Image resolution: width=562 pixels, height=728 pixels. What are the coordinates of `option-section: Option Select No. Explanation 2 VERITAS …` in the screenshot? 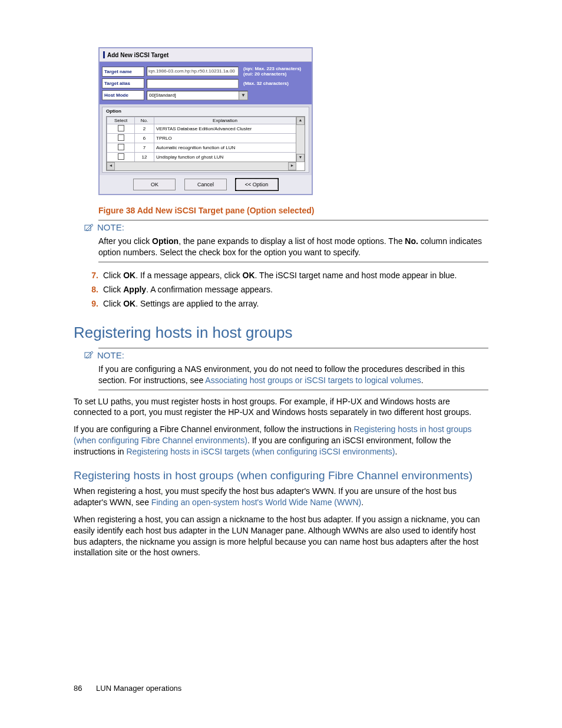 It's located at (206, 140).